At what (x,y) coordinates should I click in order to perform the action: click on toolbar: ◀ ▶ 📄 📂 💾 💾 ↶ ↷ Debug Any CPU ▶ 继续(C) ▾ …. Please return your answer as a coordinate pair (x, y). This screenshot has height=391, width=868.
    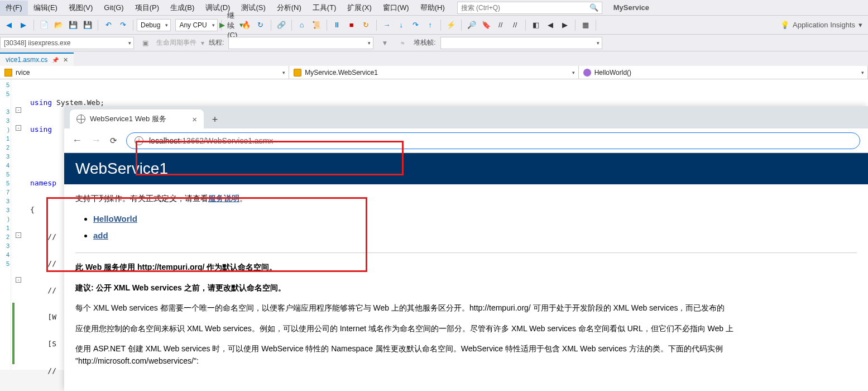
    Looking at the image, I should click on (434, 25).